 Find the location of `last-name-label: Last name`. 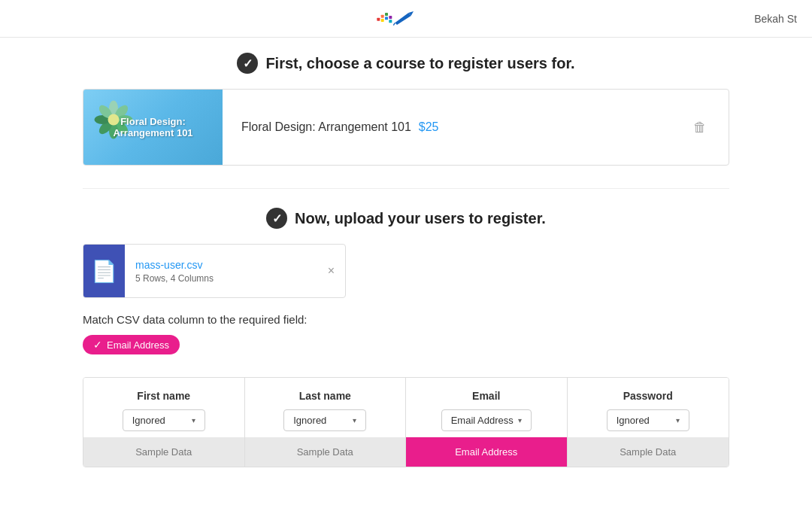

last-name-label: Last name is located at coordinates (326, 396).